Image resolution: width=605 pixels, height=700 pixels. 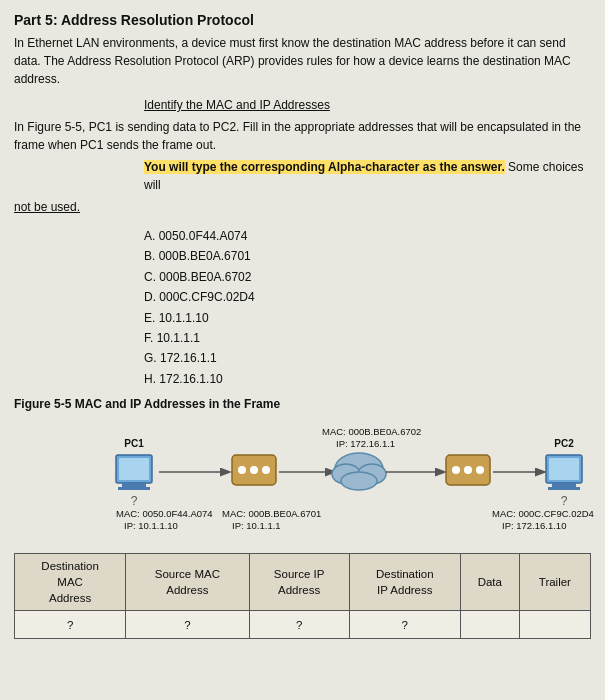 I want to click on task-intro: In Figure 5-5, PC1 is sending data to PC…, so click(x=302, y=136).